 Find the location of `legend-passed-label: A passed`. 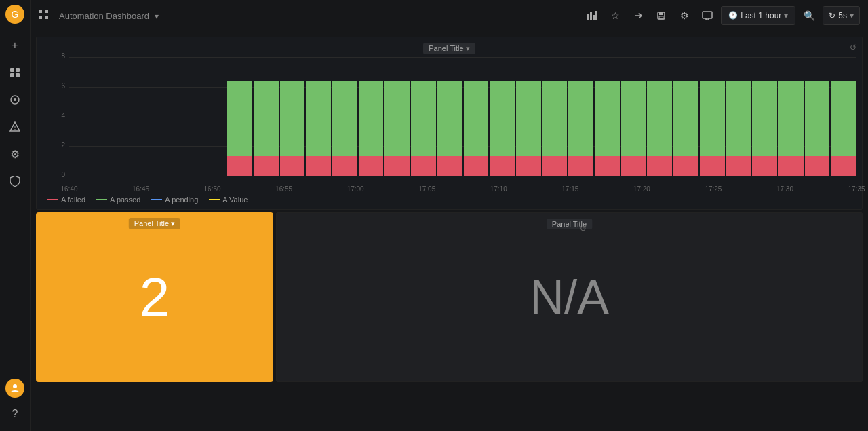

legend-passed-label: A passed is located at coordinates (125, 200).